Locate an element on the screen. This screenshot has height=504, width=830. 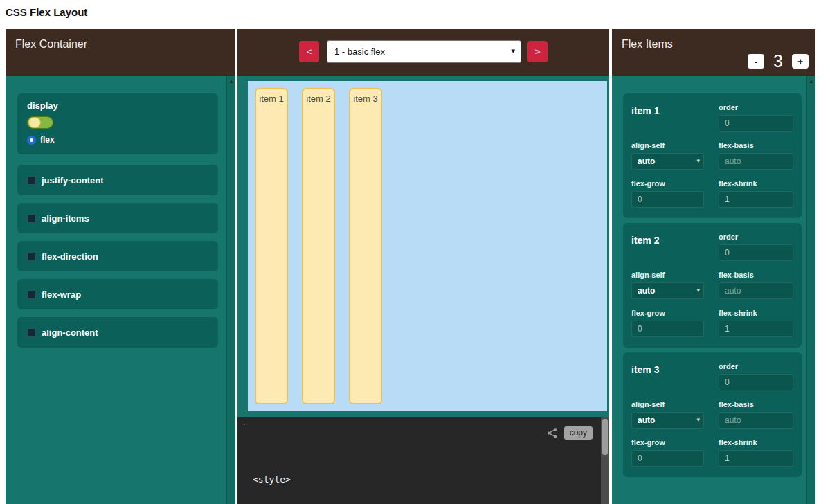
code-tools: copy is located at coordinates (569, 433).